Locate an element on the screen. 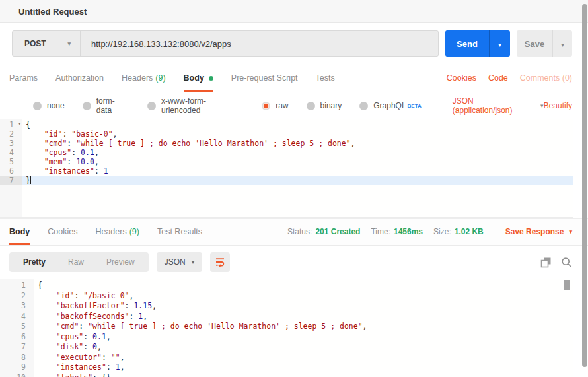 The height and width of the screenshot is (377, 588). response-tabs: BodyCookiesHeaders(9)Test Results is located at coordinates (115, 232).